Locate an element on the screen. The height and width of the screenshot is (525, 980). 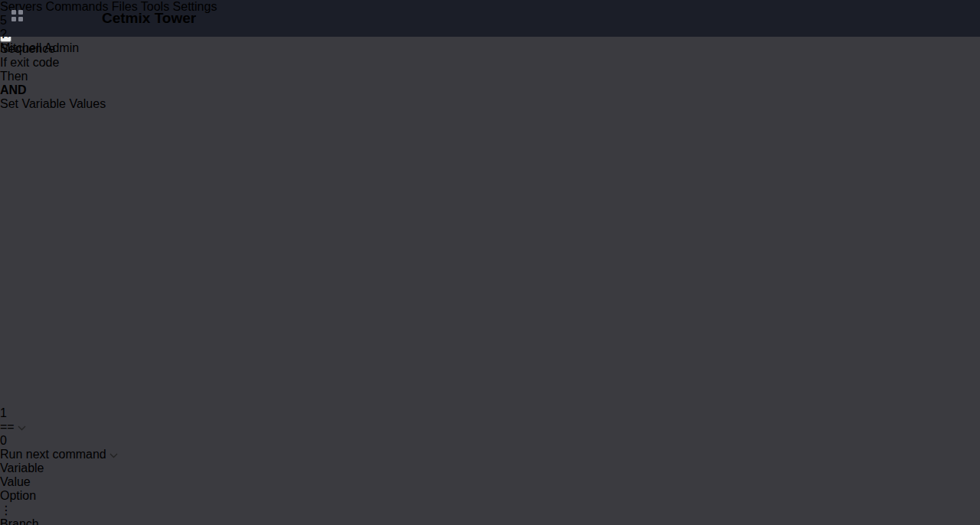
exit-code-operator-select: == is located at coordinates (178, 427).